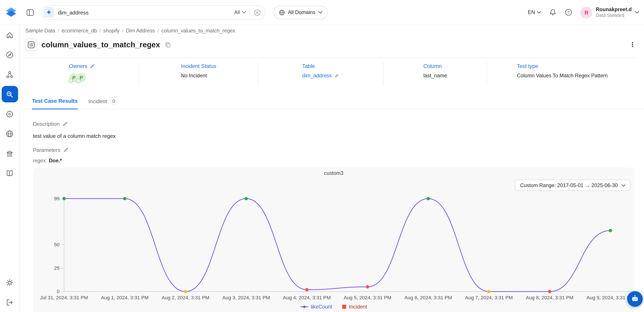 The height and width of the screenshot is (312, 644). Describe the element at coordinates (10, 282) in the screenshot. I see `sidebar-item-settings` at that location.